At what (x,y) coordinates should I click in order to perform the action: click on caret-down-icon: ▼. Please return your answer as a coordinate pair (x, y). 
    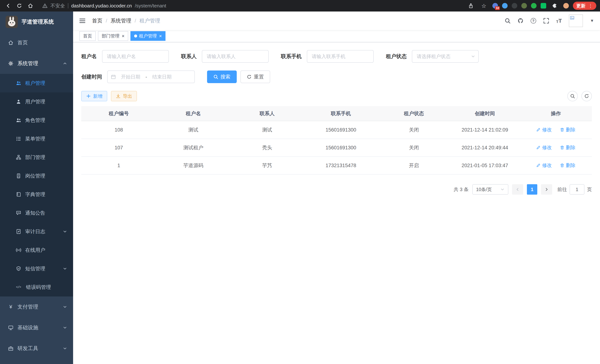
    Looking at the image, I should click on (592, 21).